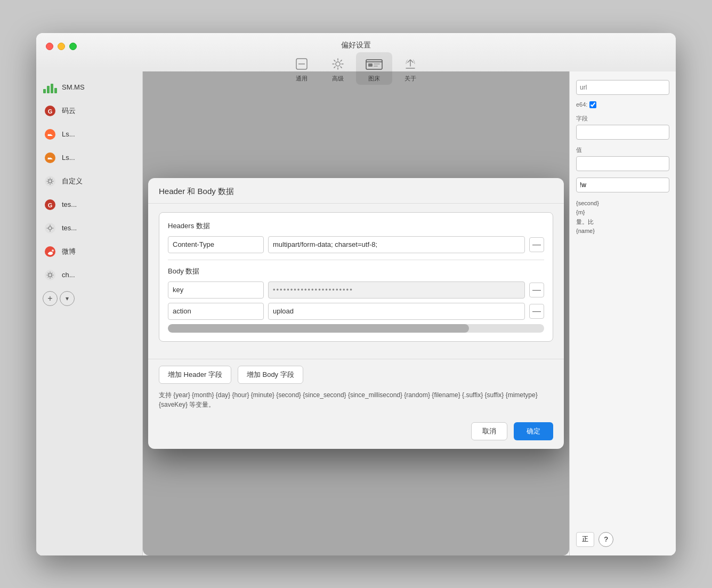  What do you see at coordinates (356, 374) in the screenshot?
I see `modal-actions: 增加 Header 字段 增加 Body 字段` at bounding box center [356, 374].